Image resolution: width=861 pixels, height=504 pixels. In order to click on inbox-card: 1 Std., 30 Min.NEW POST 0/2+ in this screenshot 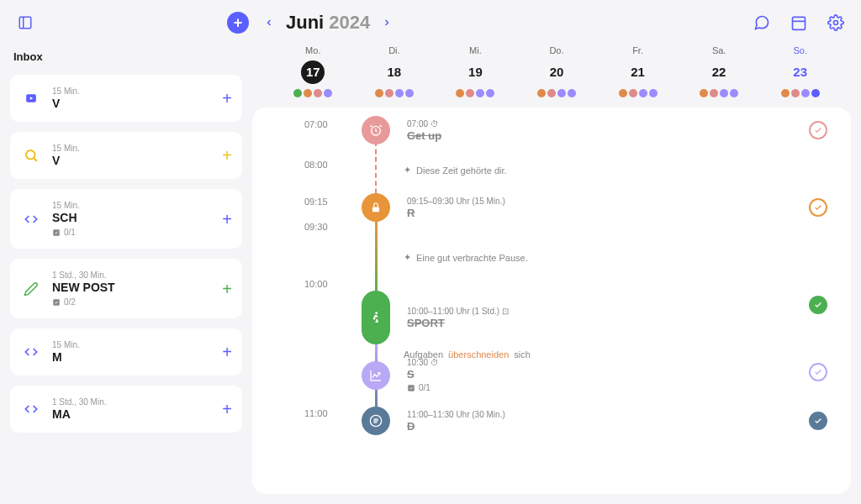, I will do `click(126, 289)`.